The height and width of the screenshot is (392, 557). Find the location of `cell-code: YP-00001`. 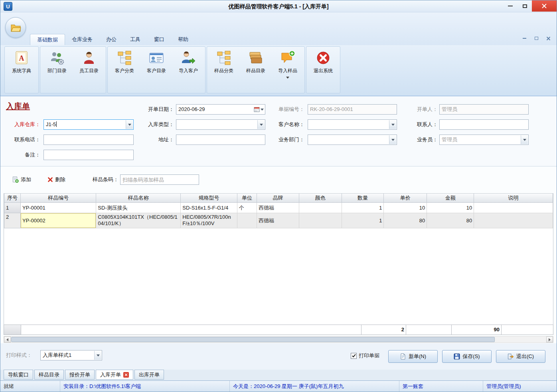

cell-code: YP-00001 is located at coordinates (58, 208).